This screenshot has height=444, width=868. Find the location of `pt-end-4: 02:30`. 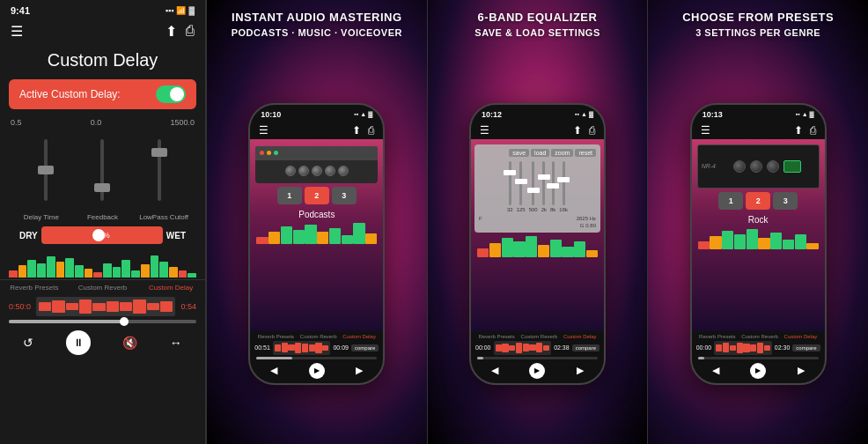

pt-end-4: 02:30 is located at coordinates (783, 347).